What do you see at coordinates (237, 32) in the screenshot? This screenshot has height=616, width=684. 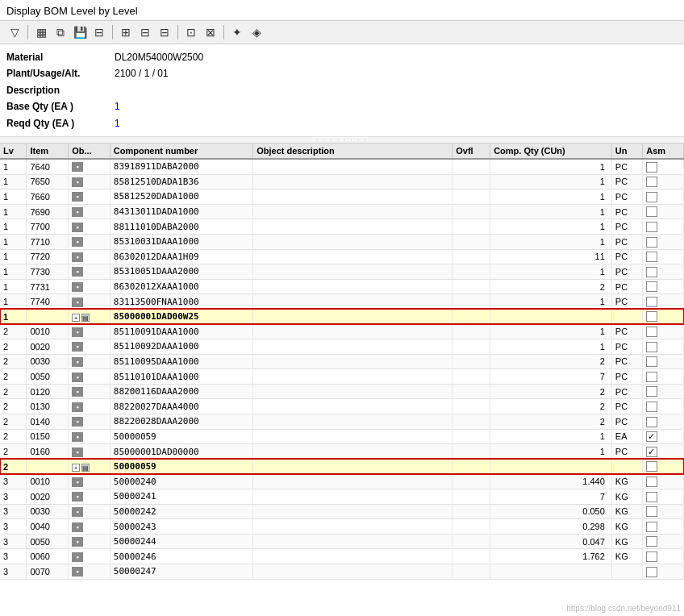 I see `star-icon: ✦` at bounding box center [237, 32].